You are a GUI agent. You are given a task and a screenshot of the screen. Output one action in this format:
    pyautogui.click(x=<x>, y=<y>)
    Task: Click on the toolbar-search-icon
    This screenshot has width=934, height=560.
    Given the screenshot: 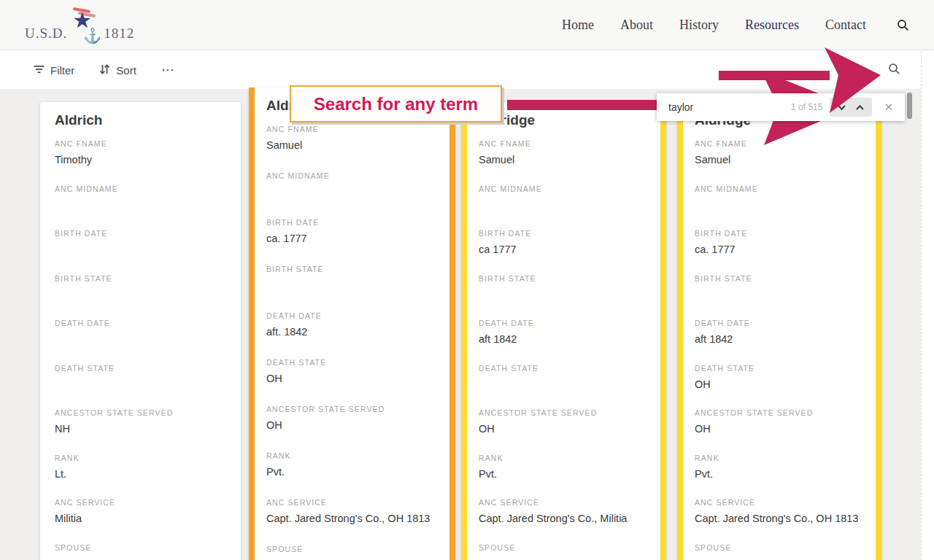 What is the action you would take?
    pyautogui.click(x=895, y=70)
    